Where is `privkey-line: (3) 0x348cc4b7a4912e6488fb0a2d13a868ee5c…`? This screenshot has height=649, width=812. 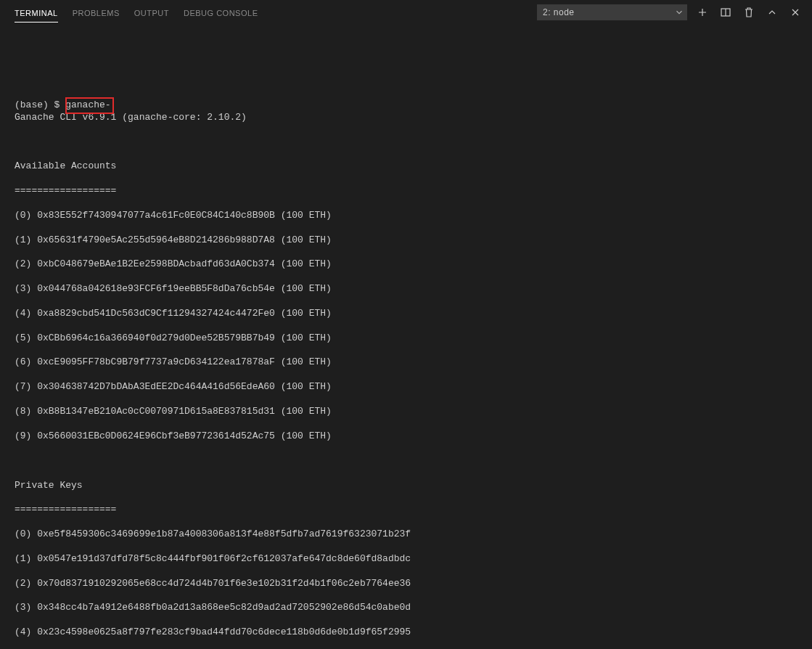
privkey-line: (3) 0x348cc4b7a4912e6488fb0a2d13a868ee5c… is located at coordinates (406, 608).